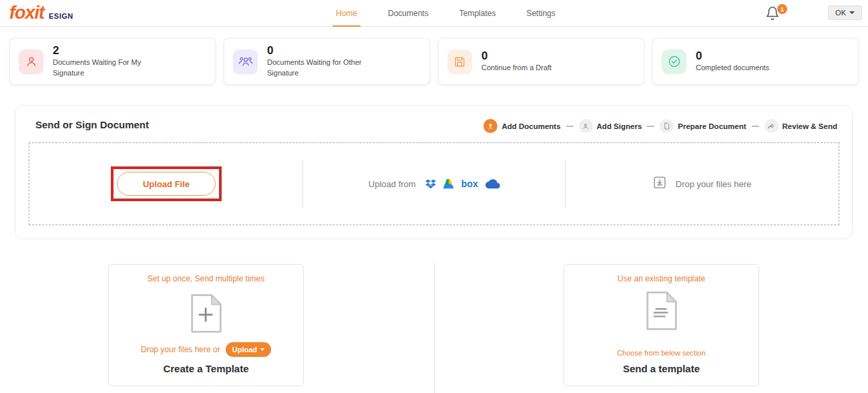 The image size is (868, 393). What do you see at coordinates (674, 61) in the screenshot?
I see `check-circle-icon` at bounding box center [674, 61].